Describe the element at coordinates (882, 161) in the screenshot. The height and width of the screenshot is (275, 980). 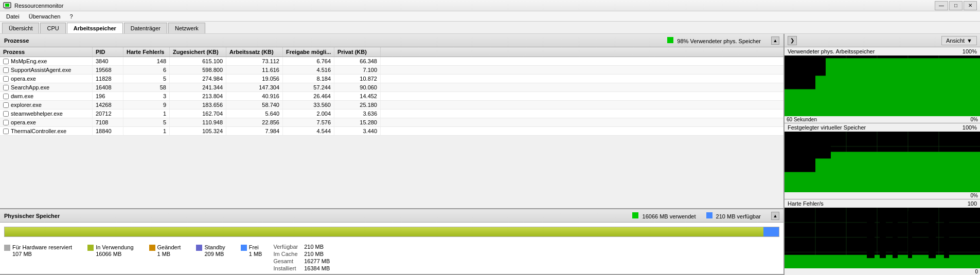
I see `chart-virtual-memory: Festgelegter virtueller Speicher 100%` at that location.